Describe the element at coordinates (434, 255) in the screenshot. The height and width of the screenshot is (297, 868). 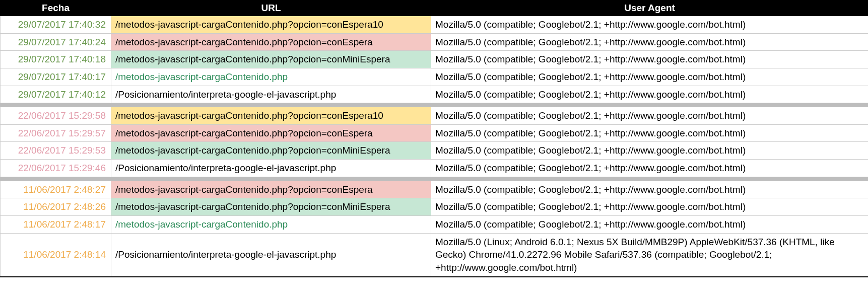
I see `table-row: 11/06/2017 2:48:14/Posicionamiento/inter…` at that location.